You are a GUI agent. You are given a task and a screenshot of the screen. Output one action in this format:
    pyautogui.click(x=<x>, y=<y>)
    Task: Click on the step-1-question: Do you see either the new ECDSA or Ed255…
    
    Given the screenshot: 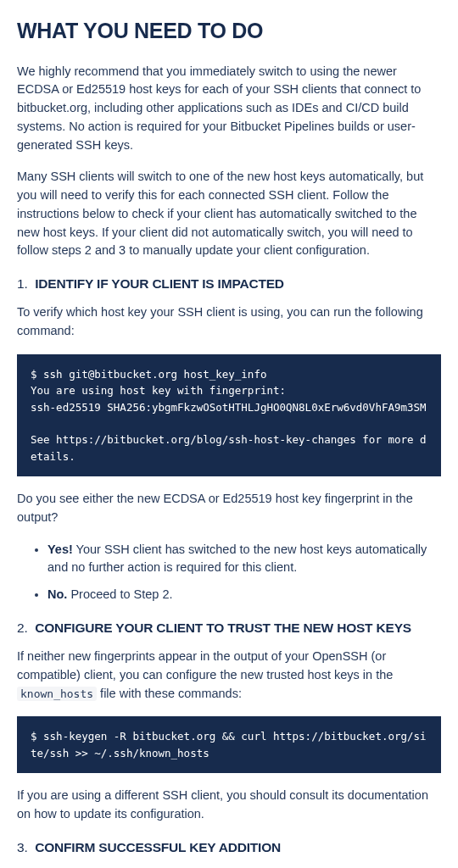 What is the action you would take?
    pyautogui.click(x=229, y=509)
    